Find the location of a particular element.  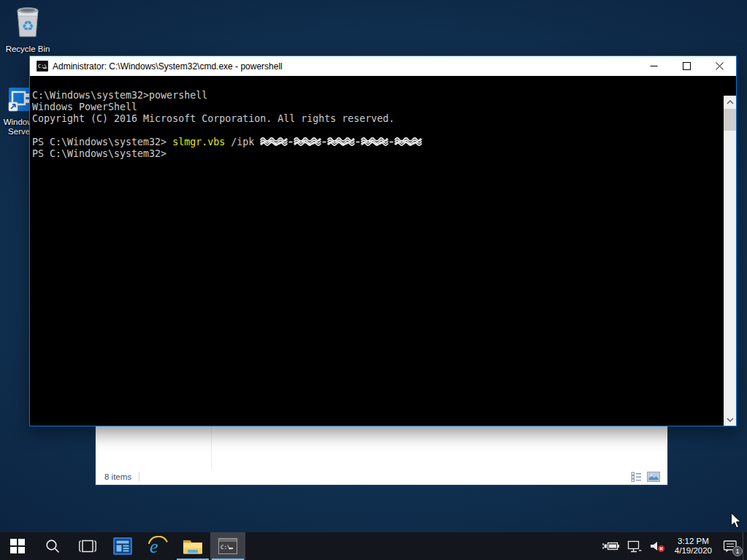

minimize-icon is located at coordinates (654, 66).